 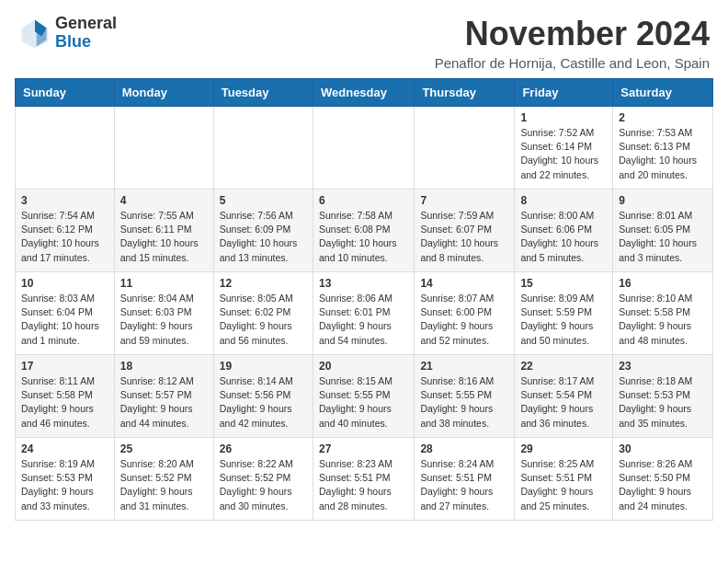 What do you see at coordinates (364, 449) in the screenshot?
I see `day-number: 27` at bounding box center [364, 449].